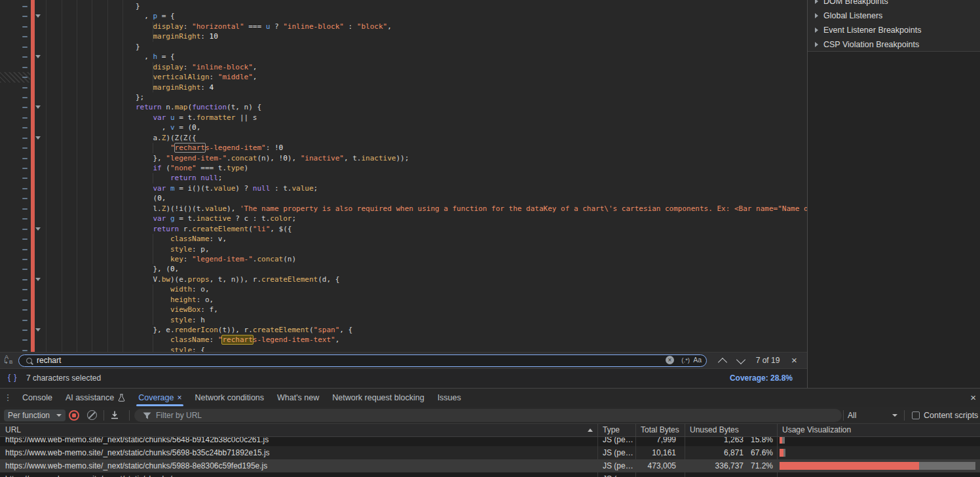 This screenshot has width=980, height=477. I want to click on column-header-unused-bytes: Unused Bytes, so click(714, 430).